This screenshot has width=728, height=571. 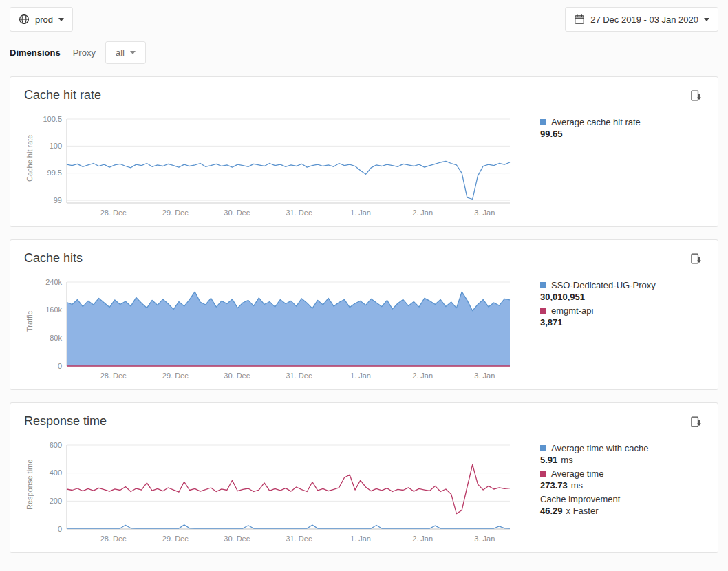 I want to click on svg-text: 160k, so click(x=54, y=310).